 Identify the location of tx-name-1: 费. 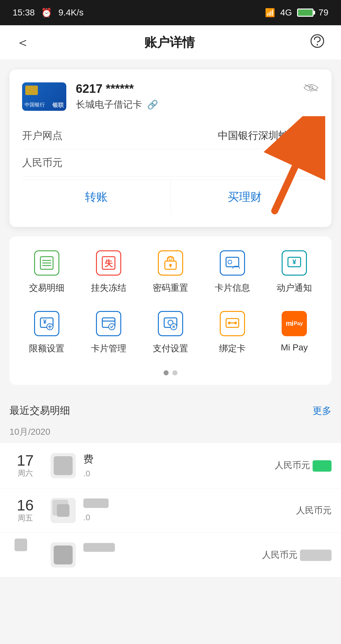
(179, 459).